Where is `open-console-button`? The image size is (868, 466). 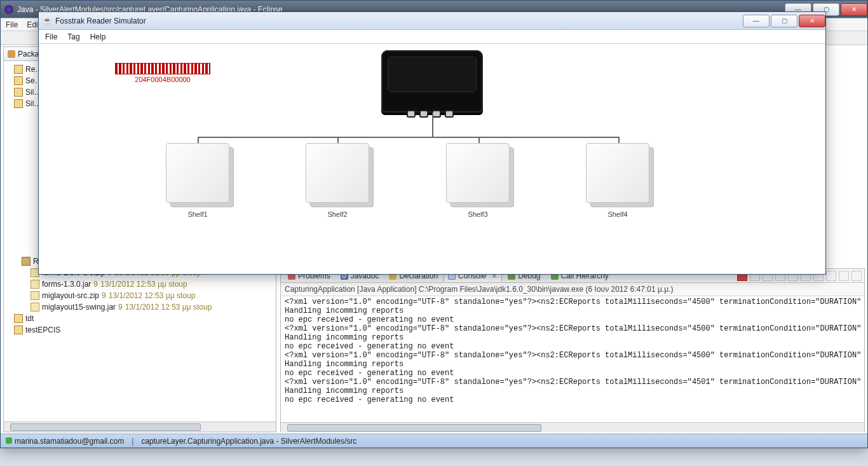 open-console-button is located at coordinates (831, 276).